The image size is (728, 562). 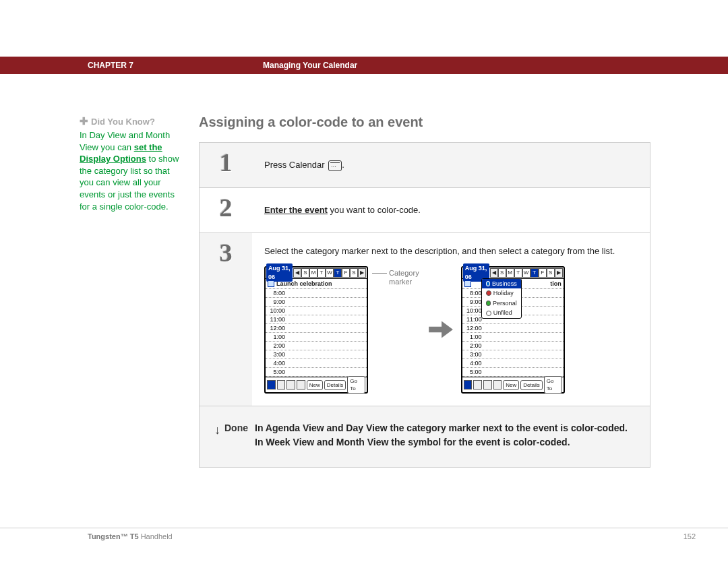 I want to click on section-heading: Assigning a color-code to an event, so click(x=425, y=123).